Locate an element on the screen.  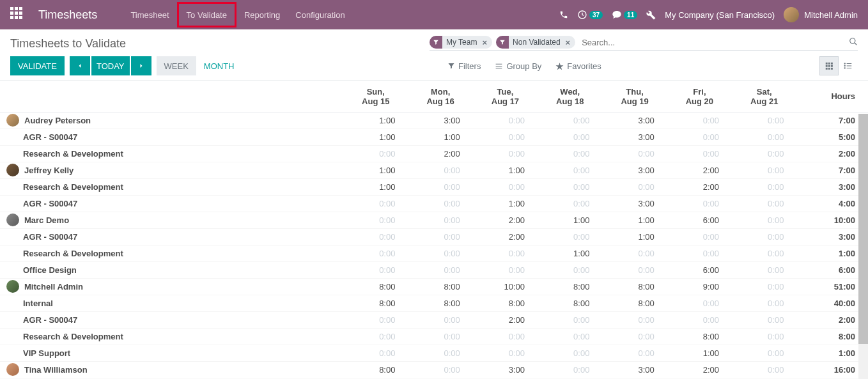
scrollbar is located at coordinates (863, 247).